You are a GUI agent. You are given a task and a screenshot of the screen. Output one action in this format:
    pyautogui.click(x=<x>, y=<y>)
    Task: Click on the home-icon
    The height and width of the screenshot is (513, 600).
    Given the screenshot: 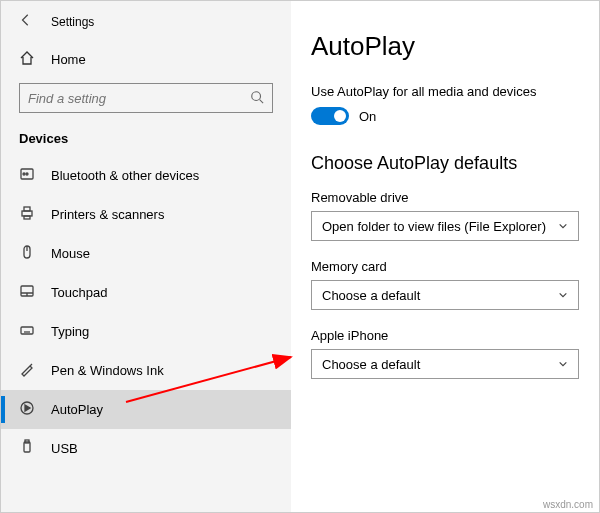 What is the action you would take?
    pyautogui.click(x=27, y=60)
    